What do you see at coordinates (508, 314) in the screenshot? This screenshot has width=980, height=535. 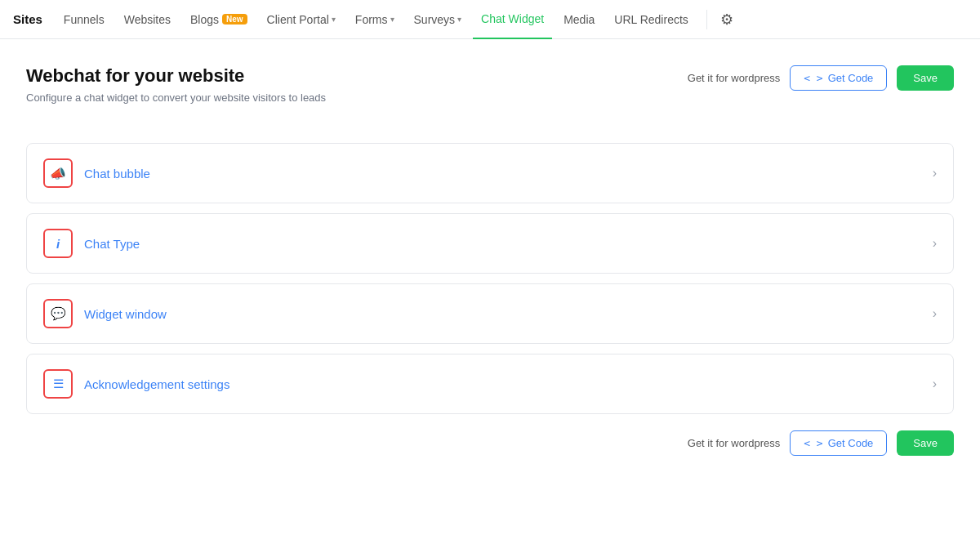 I see `widget-window-label: Widget window` at bounding box center [508, 314].